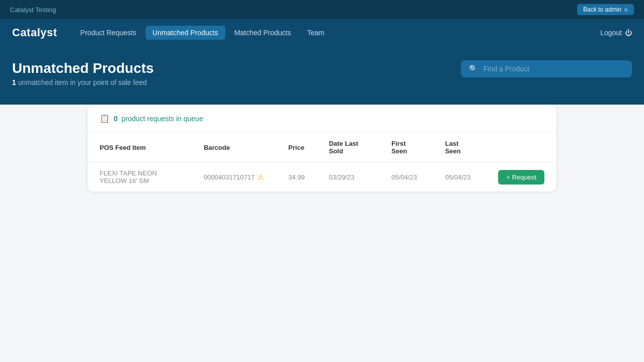 The image size is (644, 362). I want to click on last-seen-cell: 05/04/23, so click(460, 177).